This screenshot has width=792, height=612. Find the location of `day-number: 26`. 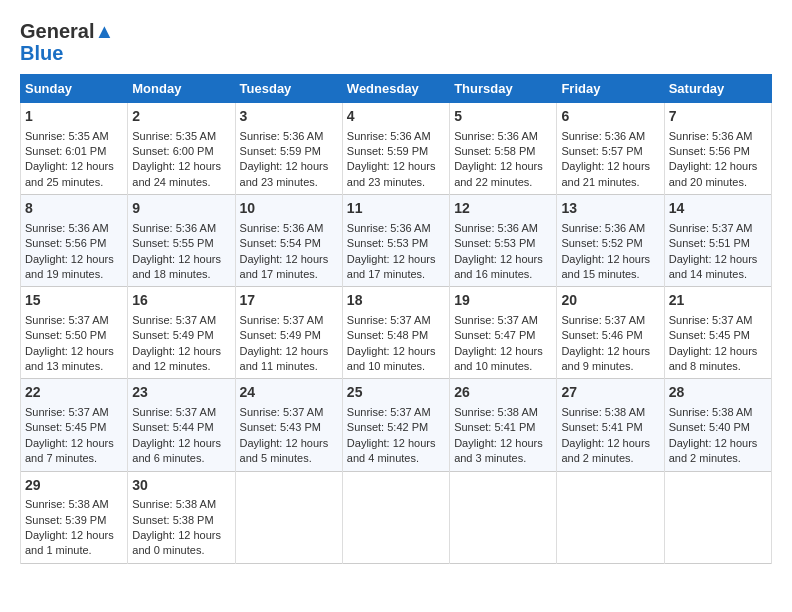

day-number: 26 is located at coordinates (503, 393).